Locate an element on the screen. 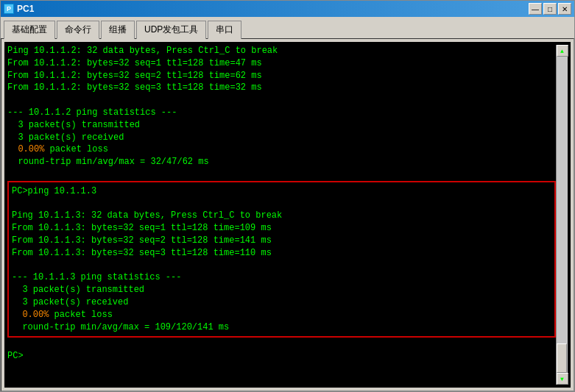  scroll-thumb is located at coordinates (562, 358).